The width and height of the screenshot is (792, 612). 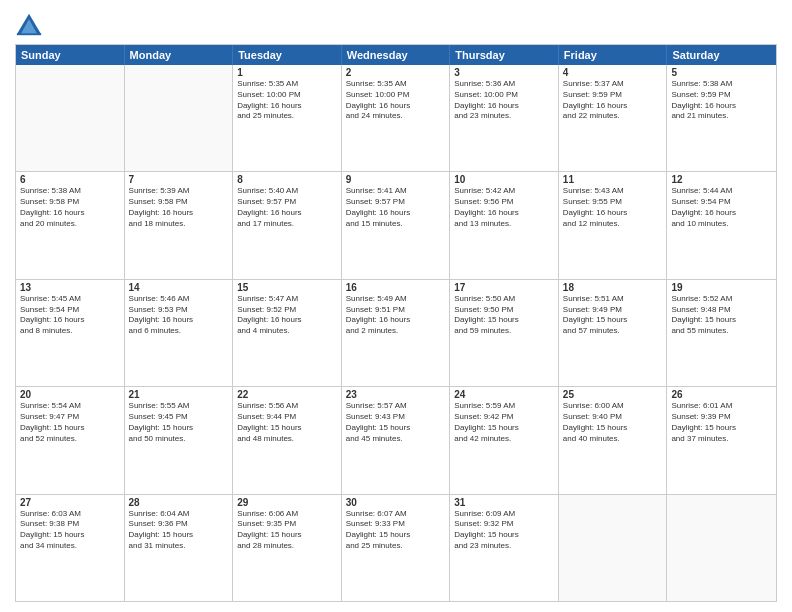 I want to click on day-number: 30, so click(x=396, y=502).